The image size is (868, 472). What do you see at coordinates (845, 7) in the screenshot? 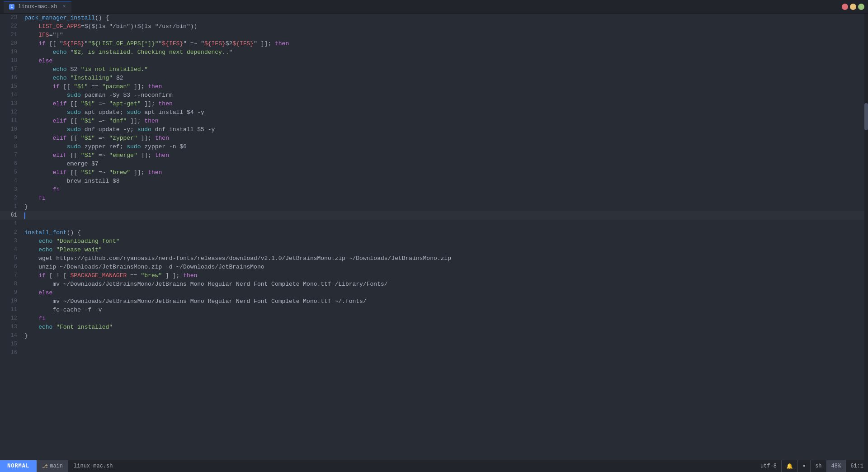
I see `window-close-button` at bounding box center [845, 7].